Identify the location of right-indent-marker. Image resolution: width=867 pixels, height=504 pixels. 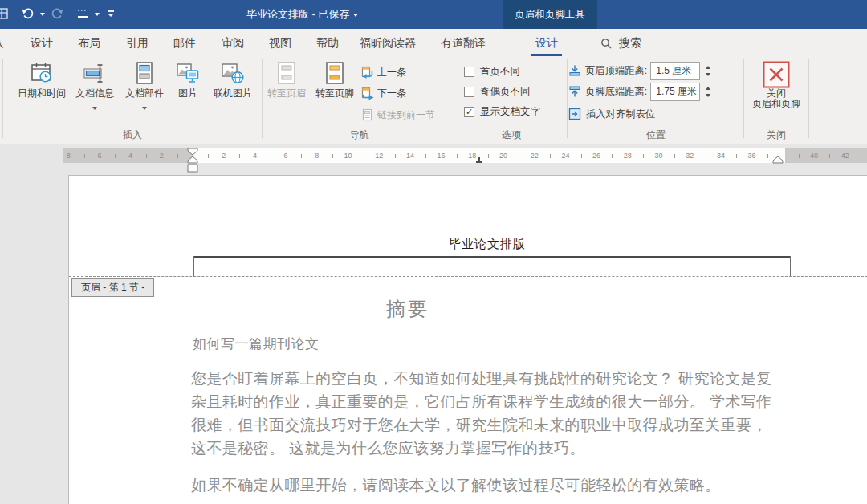
(778, 160).